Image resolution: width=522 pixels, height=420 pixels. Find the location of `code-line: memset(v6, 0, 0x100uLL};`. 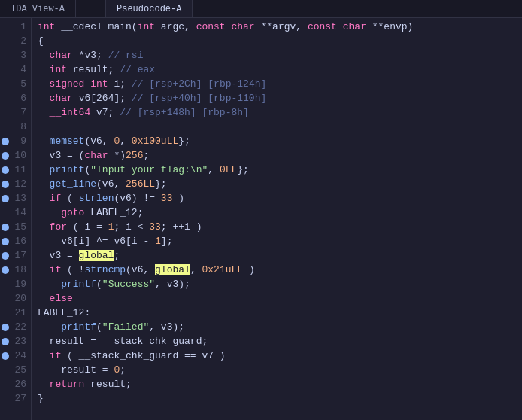

code-line: memset(v6, 0, 0x100uLL}; is located at coordinates (277, 142).